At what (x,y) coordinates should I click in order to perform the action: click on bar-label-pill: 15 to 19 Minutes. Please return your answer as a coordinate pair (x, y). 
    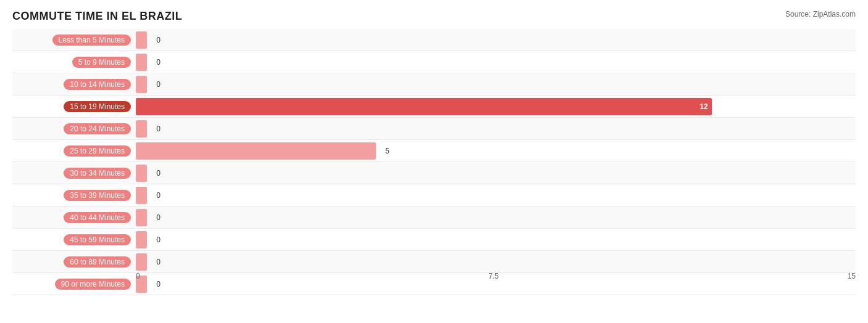
    Looking at the image, I should click on (98, 107).